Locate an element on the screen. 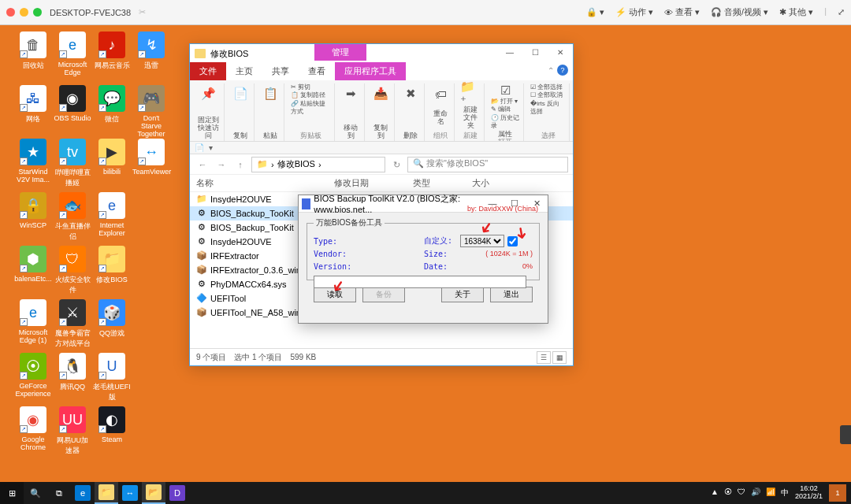  desktop-icon: 📁↗修改BIOS is located at coordinates (112, 265).